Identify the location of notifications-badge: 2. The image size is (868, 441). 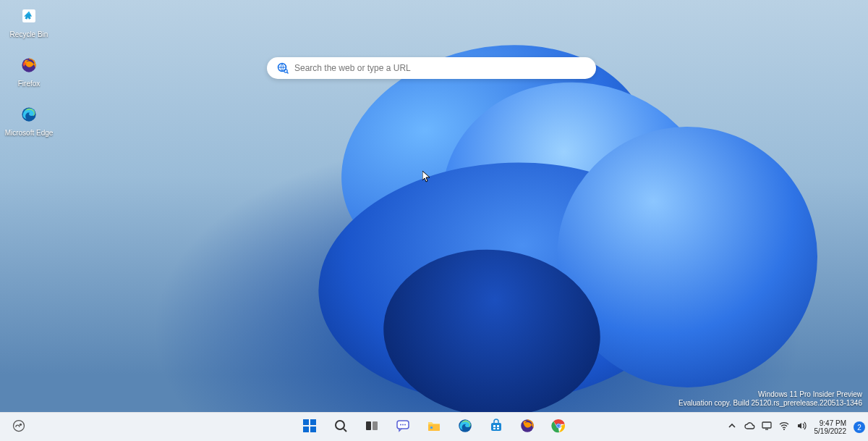
(859, 427).